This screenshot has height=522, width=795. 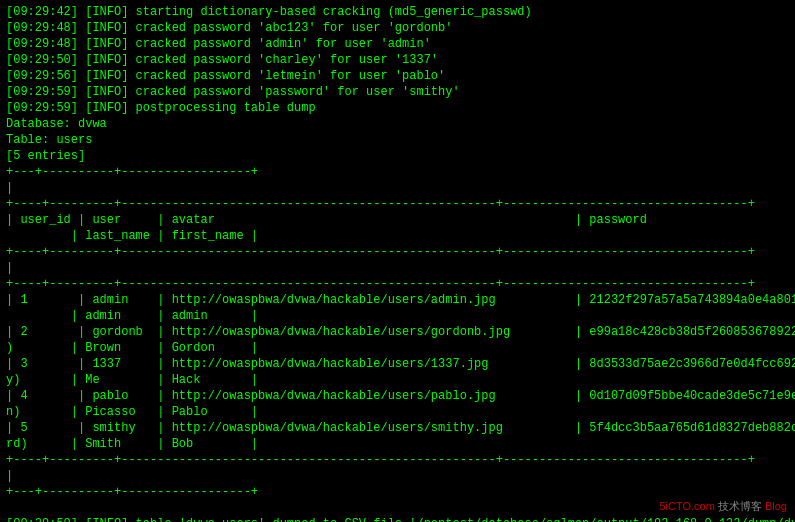 I want to click on log-line-6: [09:29:59] [INFO] cracked password 'pass…, so click(x=398, y=92).